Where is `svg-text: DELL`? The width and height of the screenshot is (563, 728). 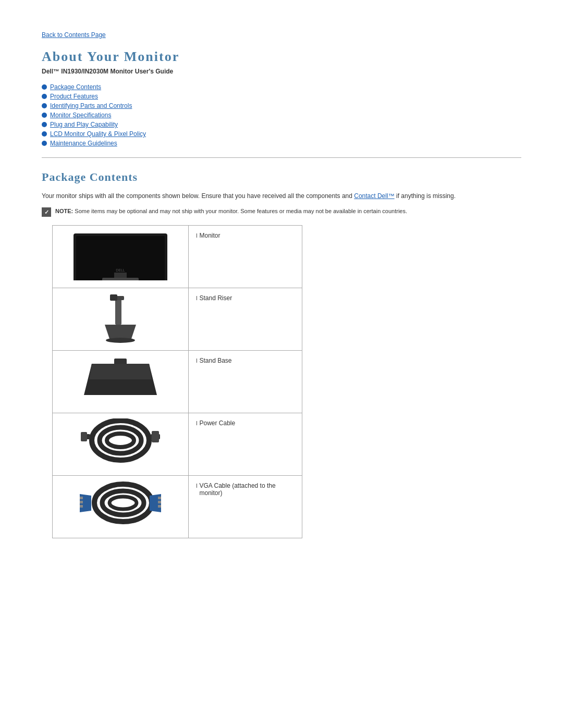 svg-text: DELL is located at coordinates (120, 270).